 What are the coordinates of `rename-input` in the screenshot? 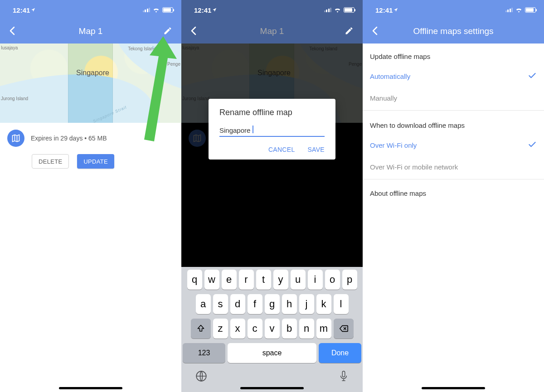 It's located at (272, 131).